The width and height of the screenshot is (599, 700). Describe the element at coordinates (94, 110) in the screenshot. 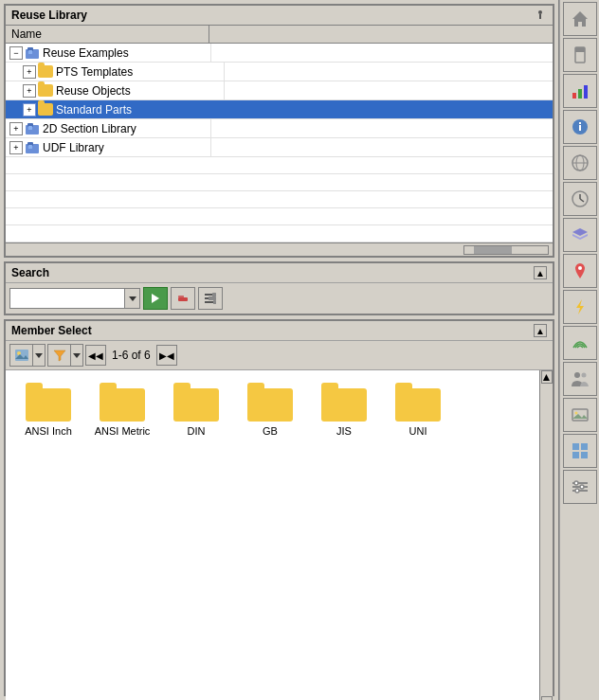

I see `tree-item-label: Standard Parts` at that location.